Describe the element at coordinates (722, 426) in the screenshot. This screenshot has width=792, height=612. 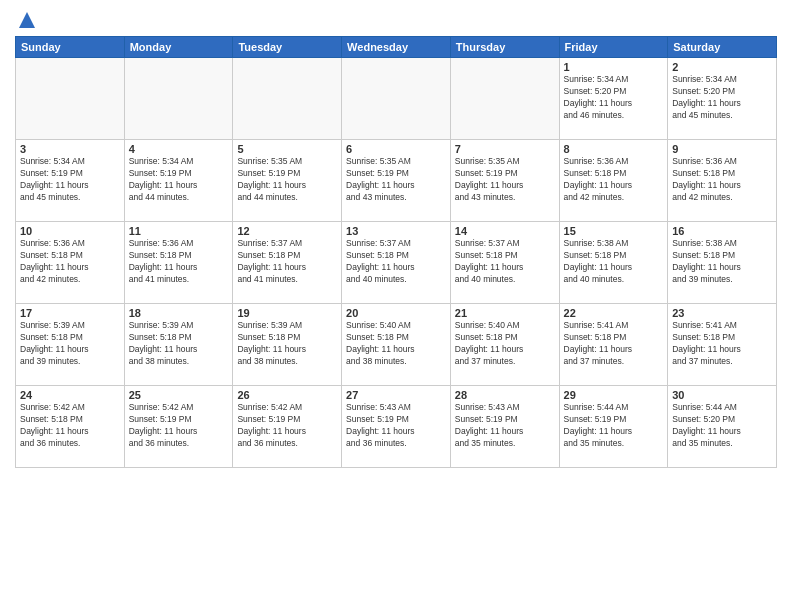
I see `day-info: Sunrise: 5:44 AMSunset: 5:20 PMDaylight:…` at that location.